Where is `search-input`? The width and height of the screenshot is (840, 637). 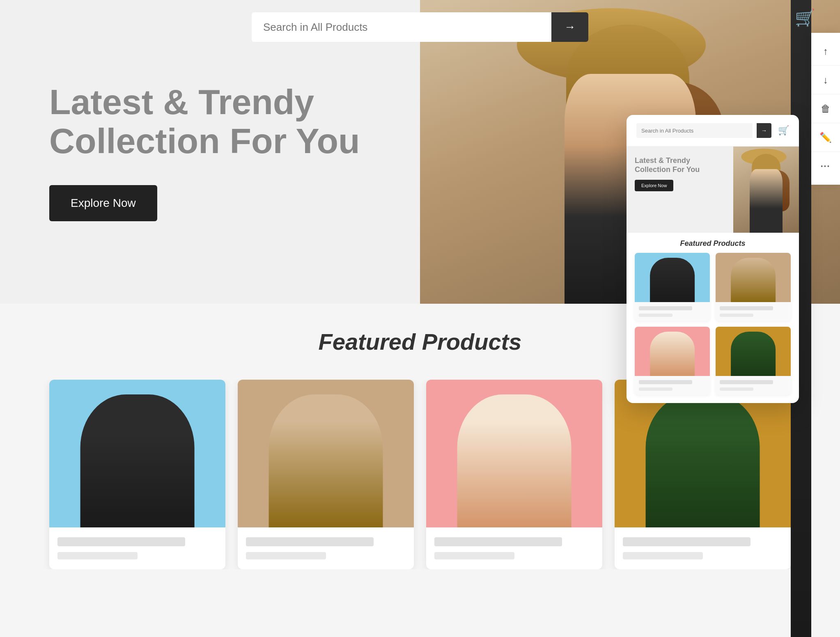
search-input is located at coordinates (402, 27).